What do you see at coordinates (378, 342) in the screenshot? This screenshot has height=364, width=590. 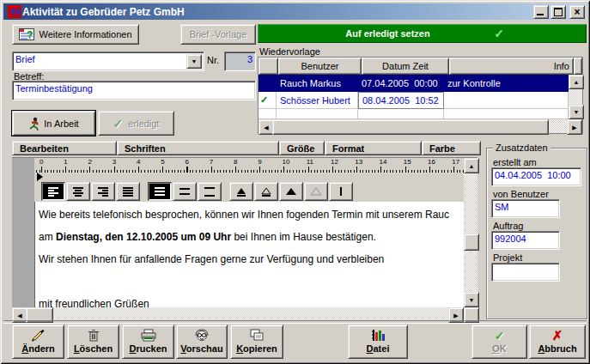 I see `datei-button: Datei` at bounding box center [378, 342].